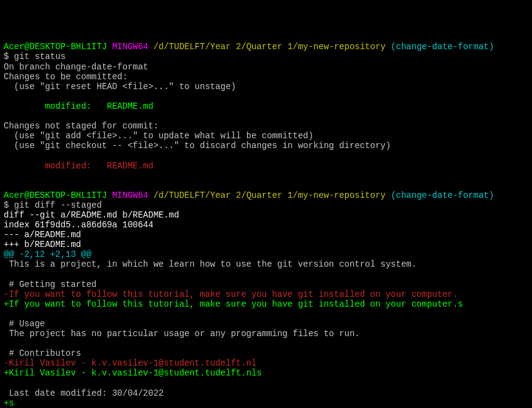 The width and height of the screenshot is (532, 408). Describe the element at coordinates (25, 324) in the screenshot. I see `diff-context: # Usage` at that location.